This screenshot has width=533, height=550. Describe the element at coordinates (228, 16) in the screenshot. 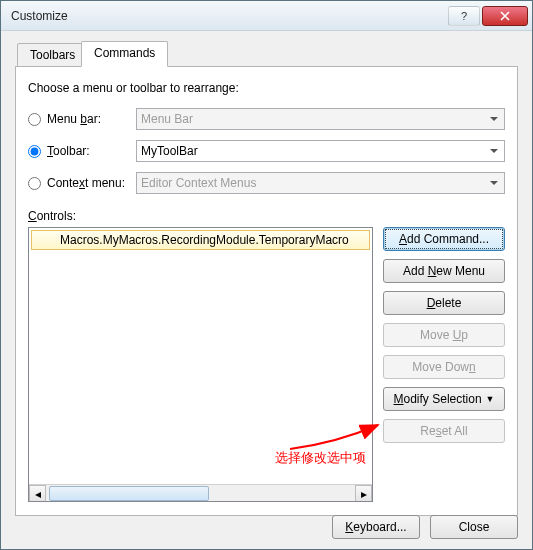

I see `window-title: Customize` at that location.